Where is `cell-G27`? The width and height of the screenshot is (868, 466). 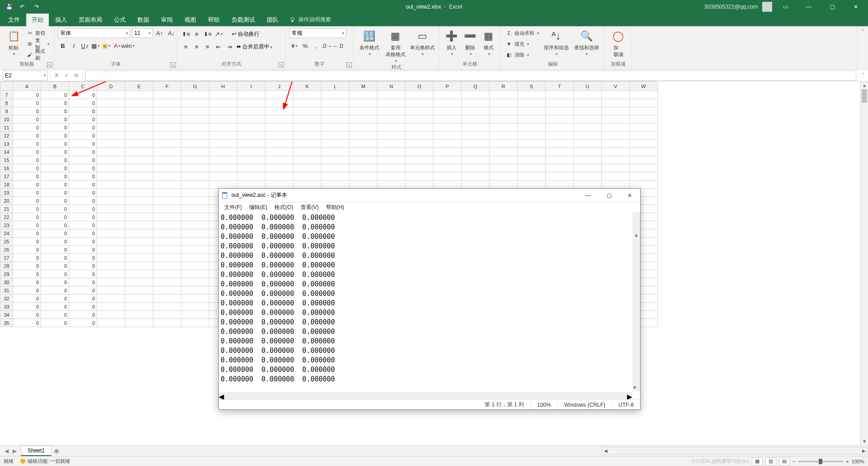 cell-G27 is located at coordinates (195, 258).